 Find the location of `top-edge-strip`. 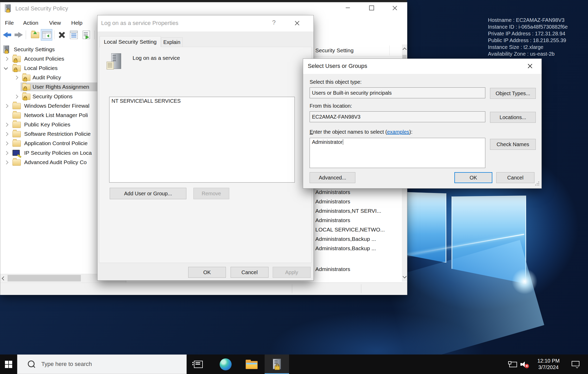

top-edge-strip is located at coordinates (203, 1).